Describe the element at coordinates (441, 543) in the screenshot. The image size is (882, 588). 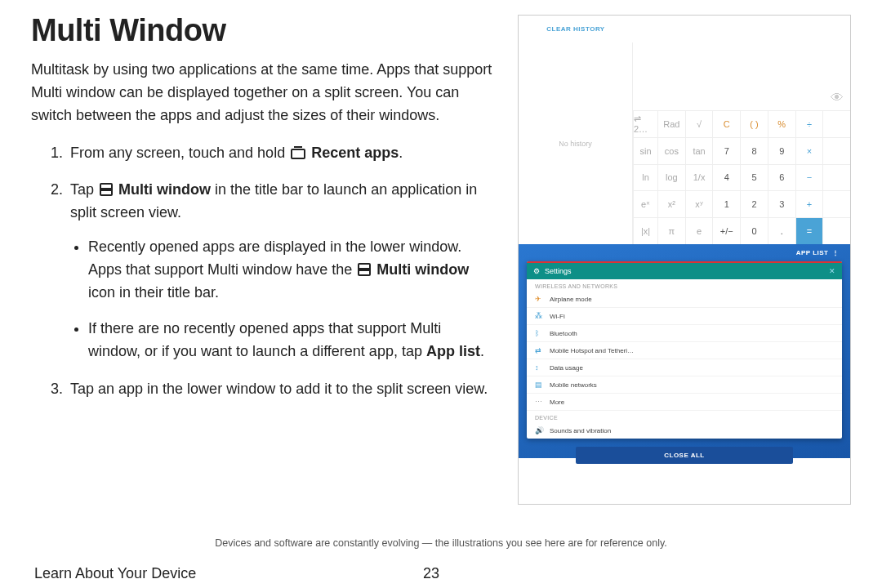
I see `disclaimer: Devices and software are constantly evol…` at that location.